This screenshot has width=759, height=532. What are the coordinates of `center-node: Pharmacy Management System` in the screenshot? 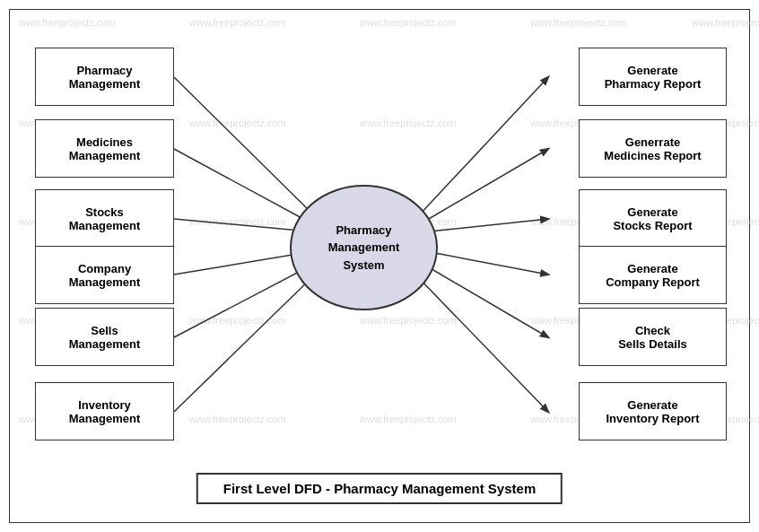 It's located at (364, 248).